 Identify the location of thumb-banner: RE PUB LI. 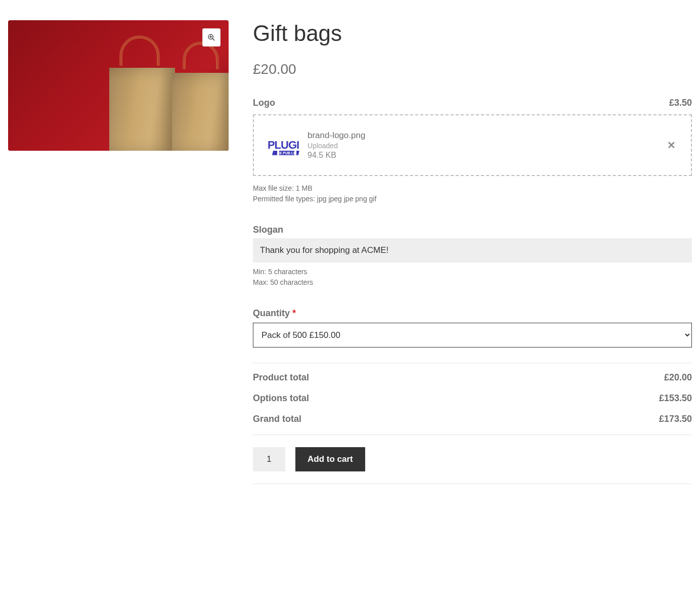
(286, 153).